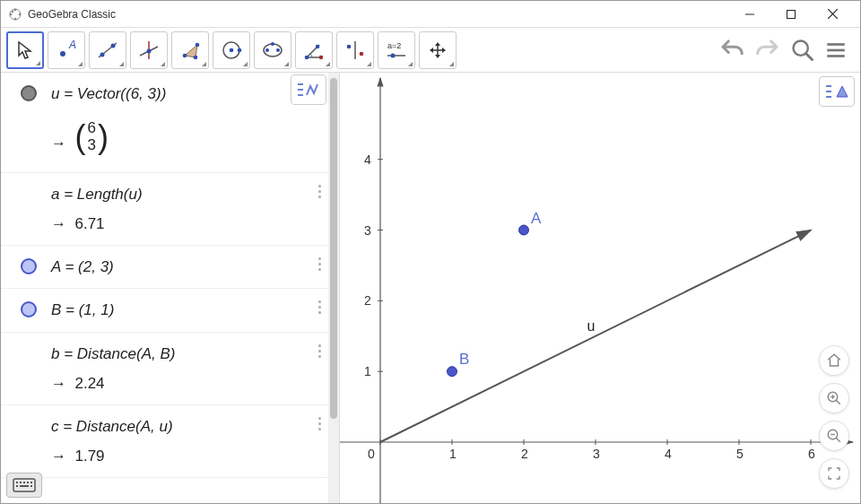 Image resolution: width=861 pixels, height=504 pixels. I want to click on home-button, so click(834, 361).